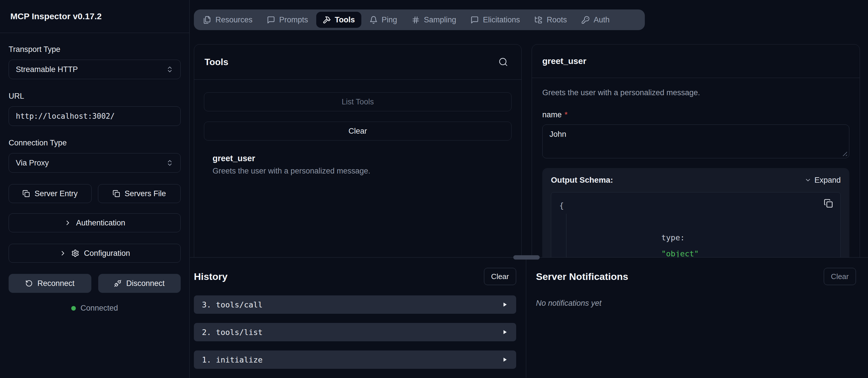 The image size is (868, 378). Describe the element at coordinates (358, 102) in the screenshot. I see `list-tools-button: List Tools` at that location.